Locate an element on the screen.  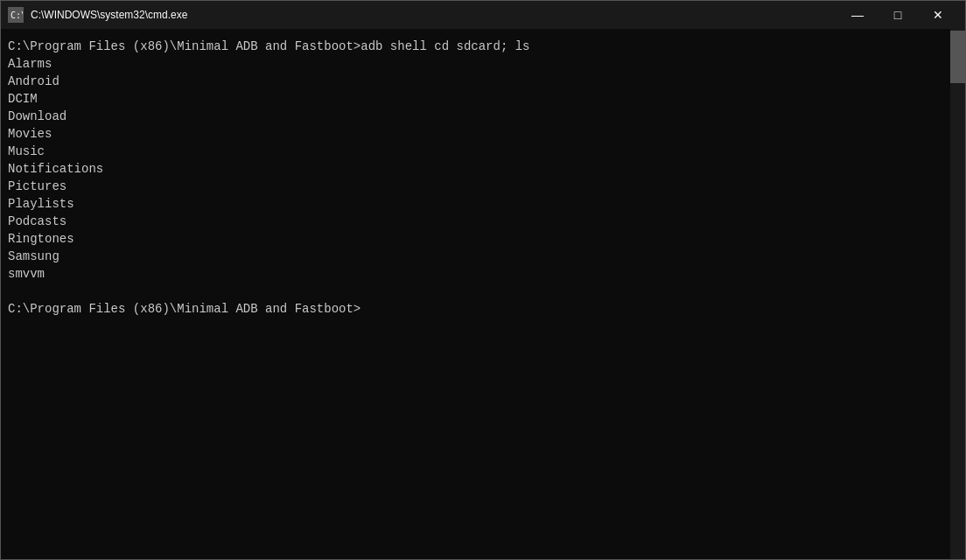
window-controls: — □ ✕ is located at coordinates (898, 15).